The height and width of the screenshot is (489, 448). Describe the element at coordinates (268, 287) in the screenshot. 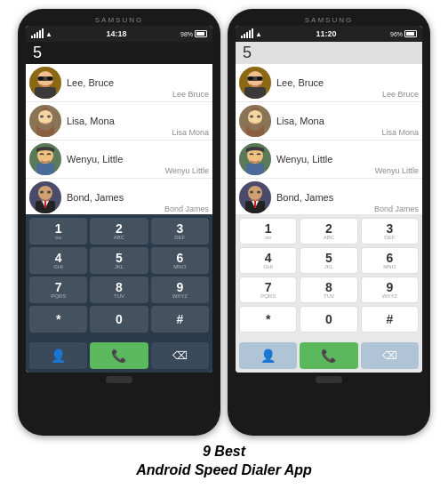

I see `dial-digit: 7` at that location.